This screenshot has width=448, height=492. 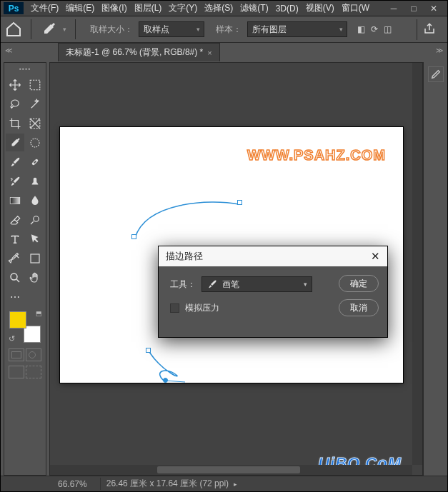 I want to click on eraser-tool, so click(x=15, y=220).